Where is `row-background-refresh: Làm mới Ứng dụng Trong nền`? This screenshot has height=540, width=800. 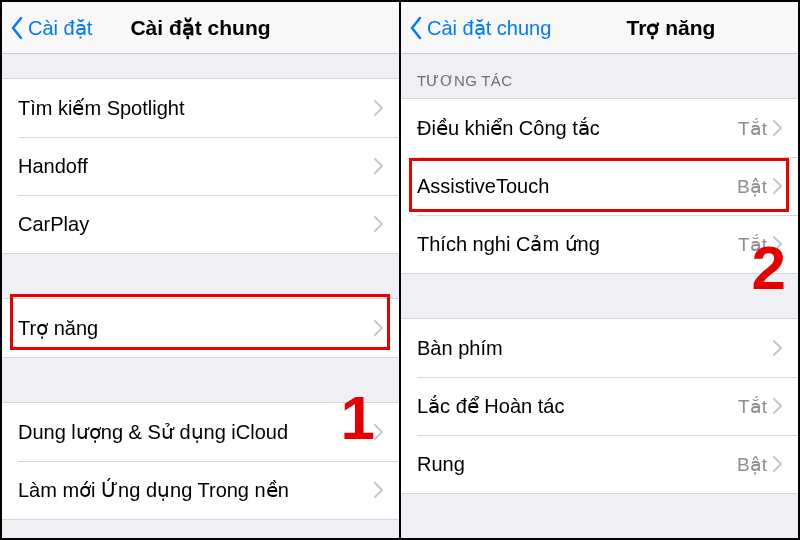 row-background-refresh: Làm mới Ứng dụng Trong nền is located at coordinates (200, 490).